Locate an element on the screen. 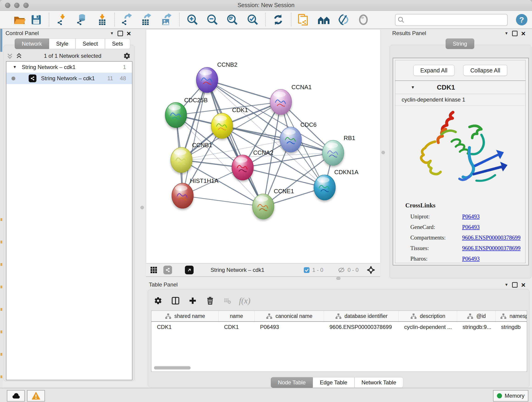 The width and height of the screenshot is (532, 402). column-header-database-identifier: database identifier is located at coordinates (361, 316).